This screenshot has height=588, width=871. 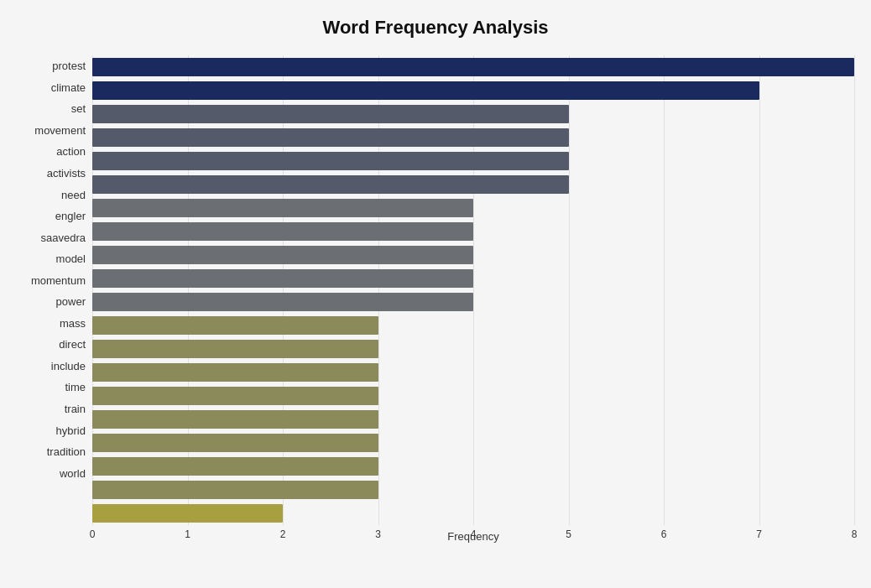 What do you see at coordinates (66, 452) in the screenshot?
I see `y-label: tradition` at bounding box center [66, 452].